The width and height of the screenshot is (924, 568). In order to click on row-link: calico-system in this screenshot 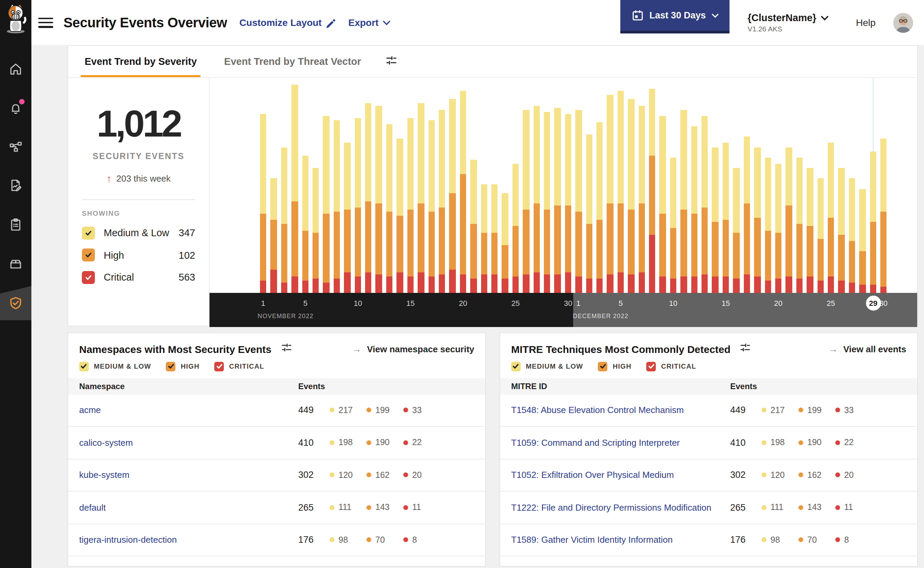, I will do `click(188, 443)`.